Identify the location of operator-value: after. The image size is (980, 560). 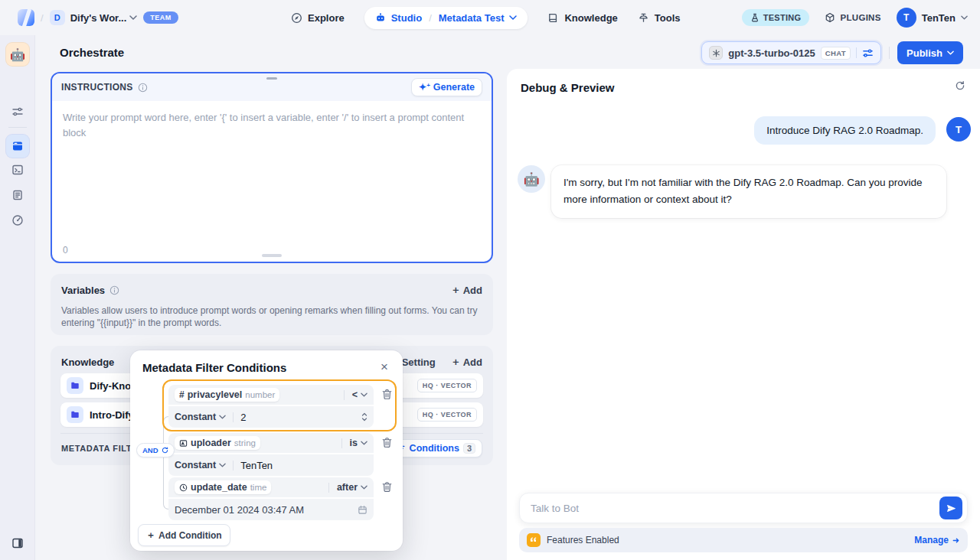
(348, 487).